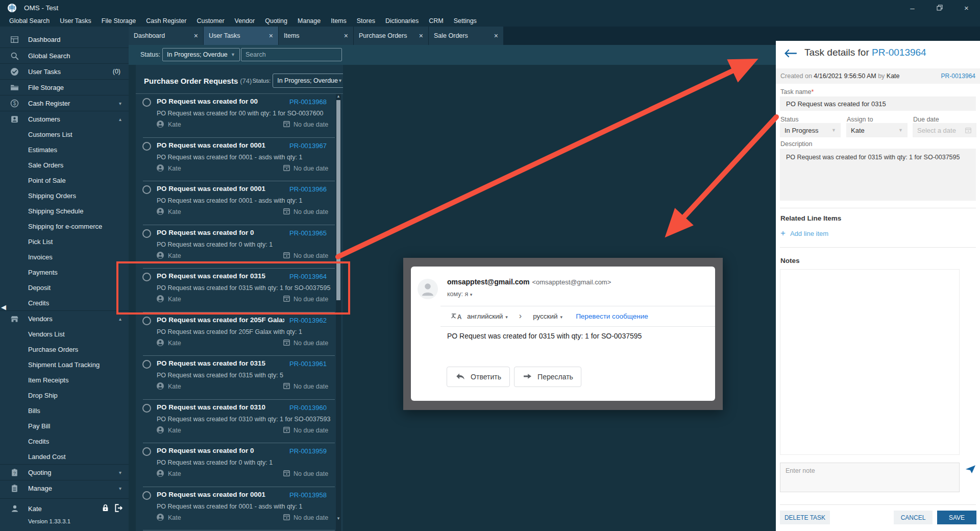 Image resolution: width=980 pixels, height=531 pixels. Describe the element at coordinates (64, 226) in the screenshot. I see `sidebar-subitem: Shipping for e-commerce` at that location.